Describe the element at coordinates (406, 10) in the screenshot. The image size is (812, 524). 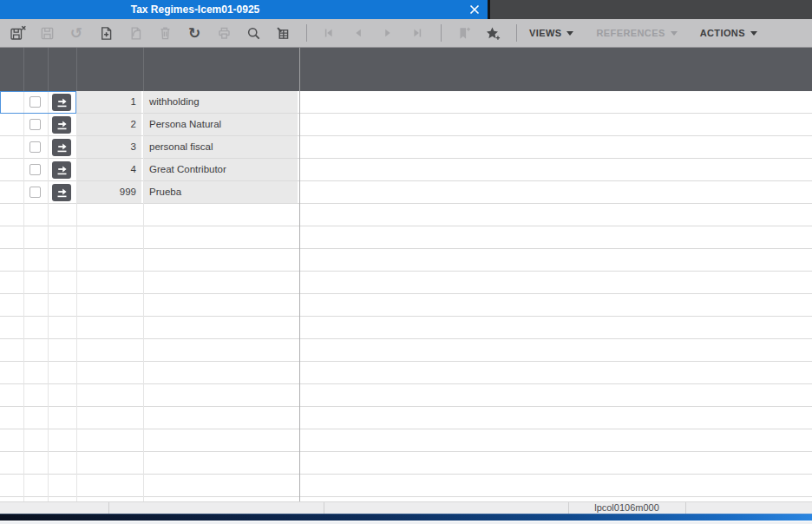
I see `titlebar: Tax Regimes-Icem01-0925` at that location.